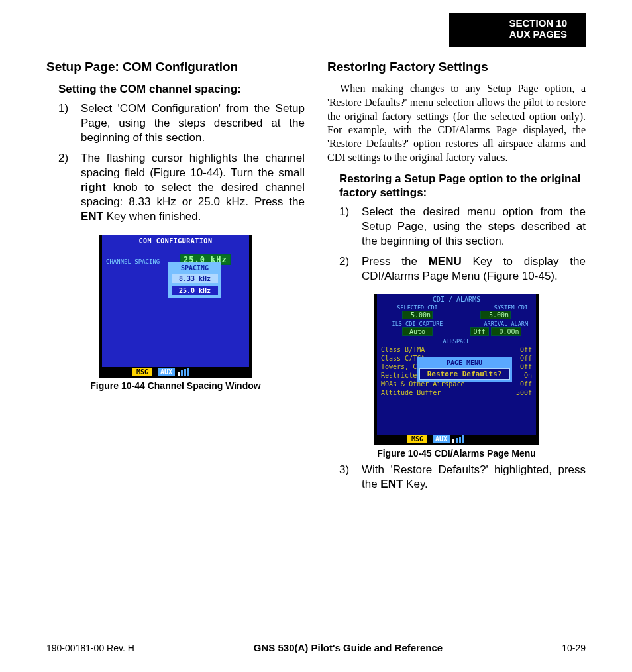  I want to click on channel-spacing-label: CHANNEL SPACING, so click(132, 262).